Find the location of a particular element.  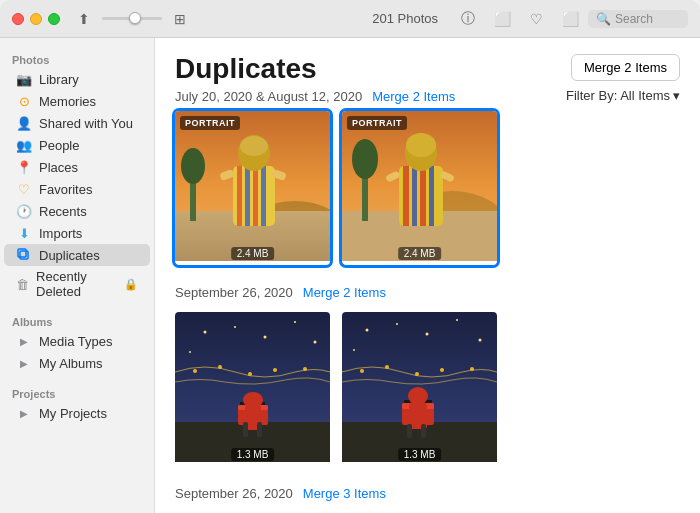

sidebar-item-people: 👥 People is located at coordinates (77, 145).